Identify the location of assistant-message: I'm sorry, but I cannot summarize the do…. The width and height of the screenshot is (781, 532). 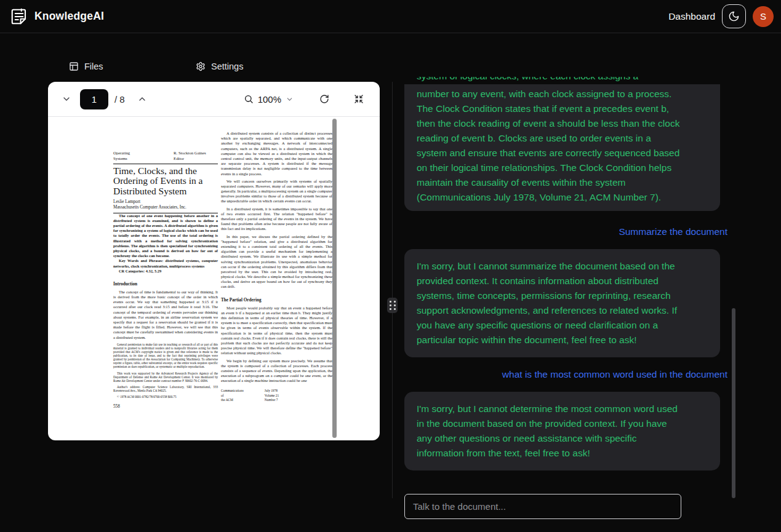
(563, 303).